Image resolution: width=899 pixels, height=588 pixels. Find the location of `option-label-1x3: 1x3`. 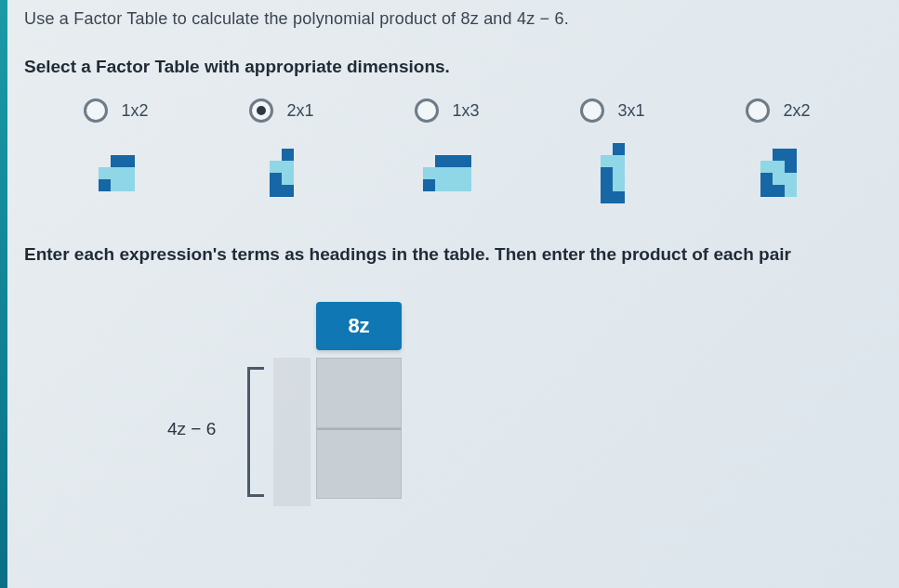

option-label-1x3: 1x3 is located at coordinates (465, 111).